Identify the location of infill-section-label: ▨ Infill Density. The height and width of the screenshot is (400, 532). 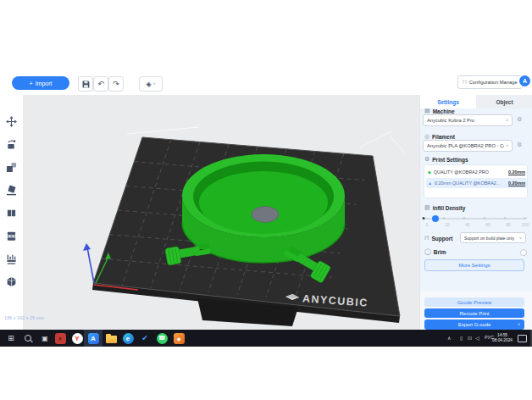
(445, 208).